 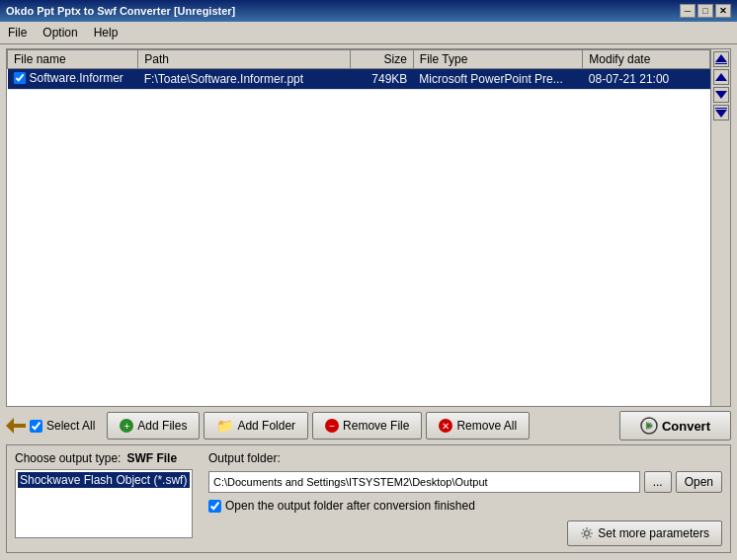 I want to click on set-params-label: Set more parameters, so click(x=654, y=533).